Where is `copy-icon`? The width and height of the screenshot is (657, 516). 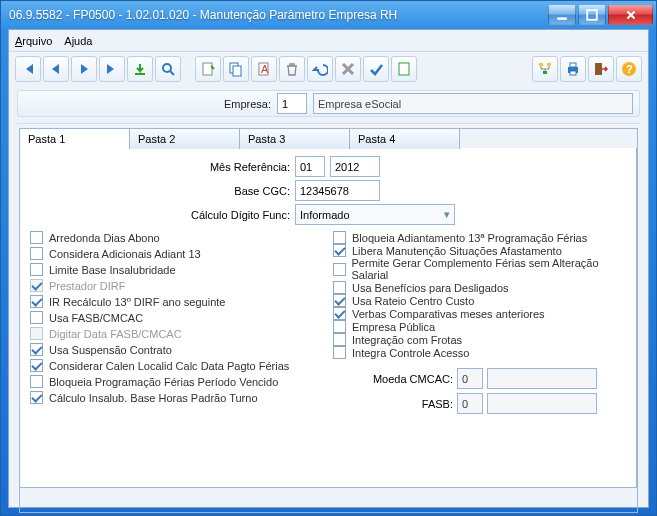 copy-icon is located at coordinates (236, 69).